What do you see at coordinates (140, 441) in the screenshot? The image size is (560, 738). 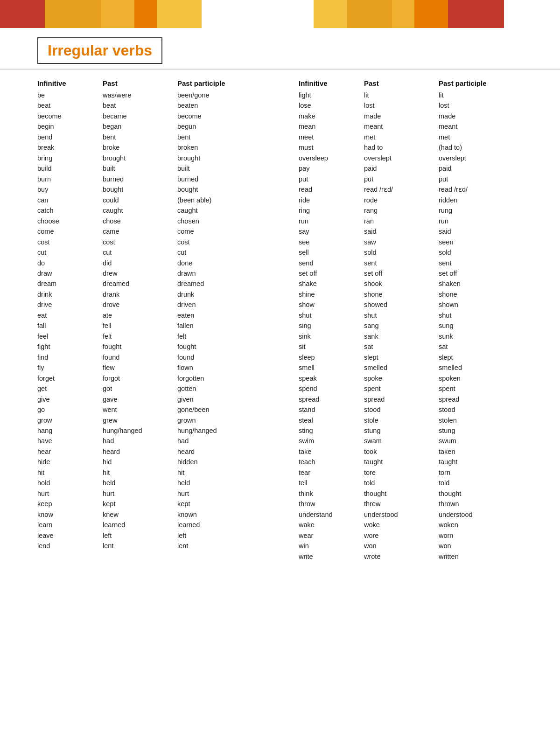 I see `past-cell: had` at bounding box center [140, 441].